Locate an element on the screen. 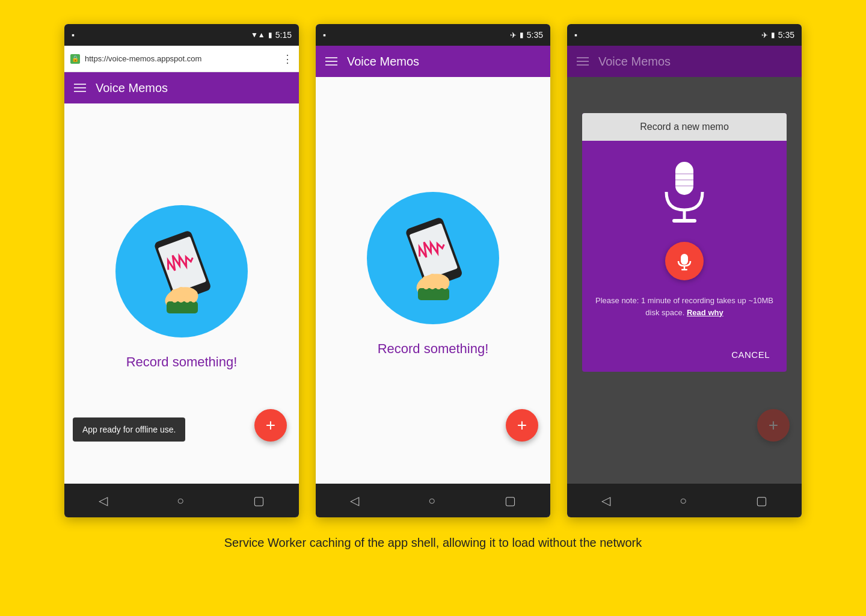 This screenshot has height=616, width=866. status-time-2: 5:35 is located at coordinates (535, 35).